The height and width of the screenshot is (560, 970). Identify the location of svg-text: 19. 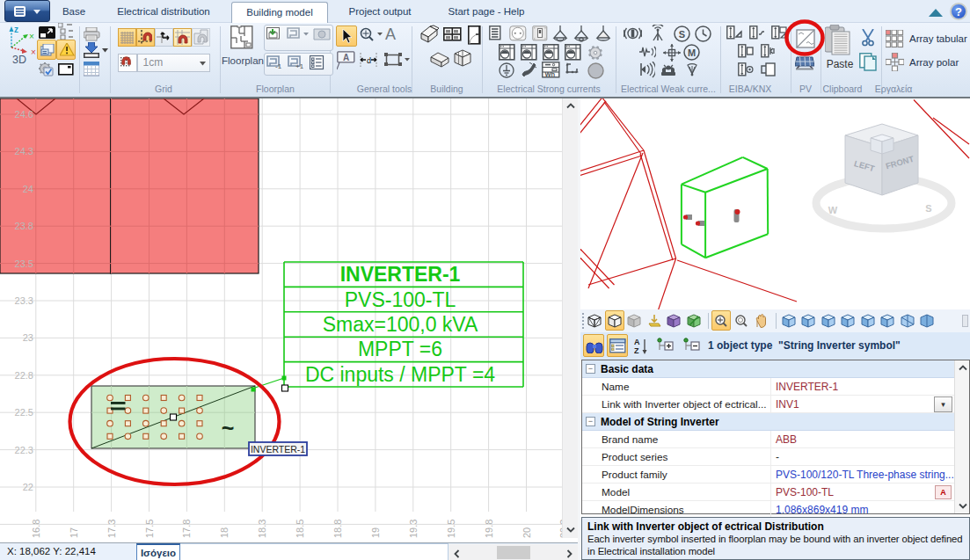
(376, 533).